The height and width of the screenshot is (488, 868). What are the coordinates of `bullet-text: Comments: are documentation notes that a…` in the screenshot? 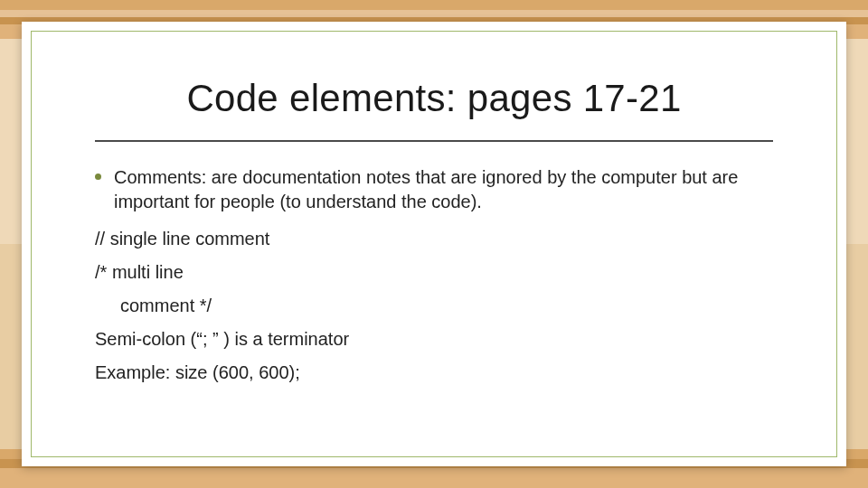 It's located at (443, 190).